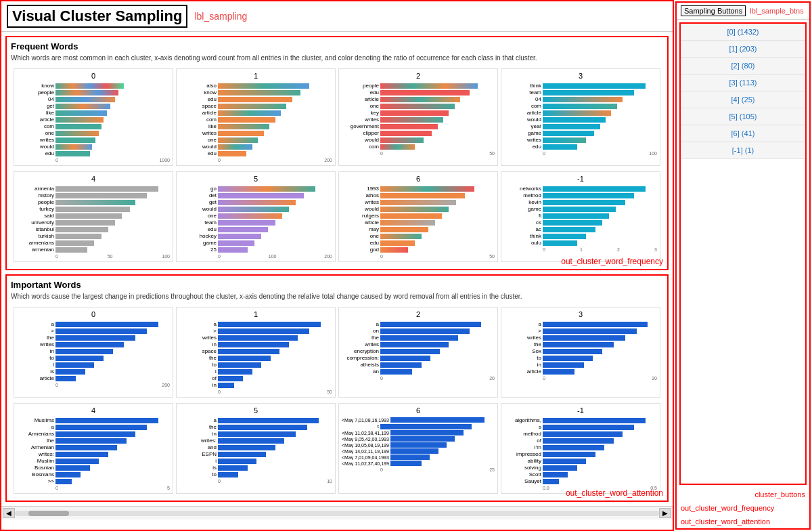 The width and height of the screenshot is (812, 531). I want to click on sampling-buttons-header: Sampling Buttons lbl_sample_btns, so click(743, 11).